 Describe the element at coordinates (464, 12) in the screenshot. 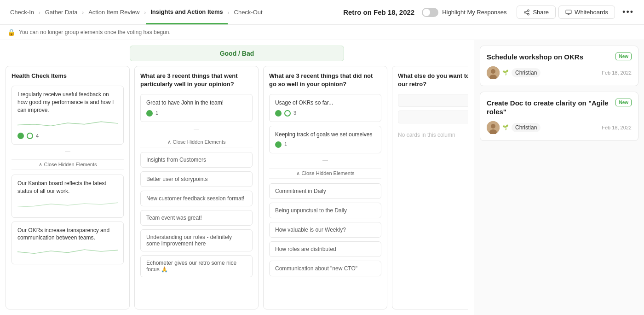

I see `highlight-toggle-wrap: Highlight My Responses` at that location.